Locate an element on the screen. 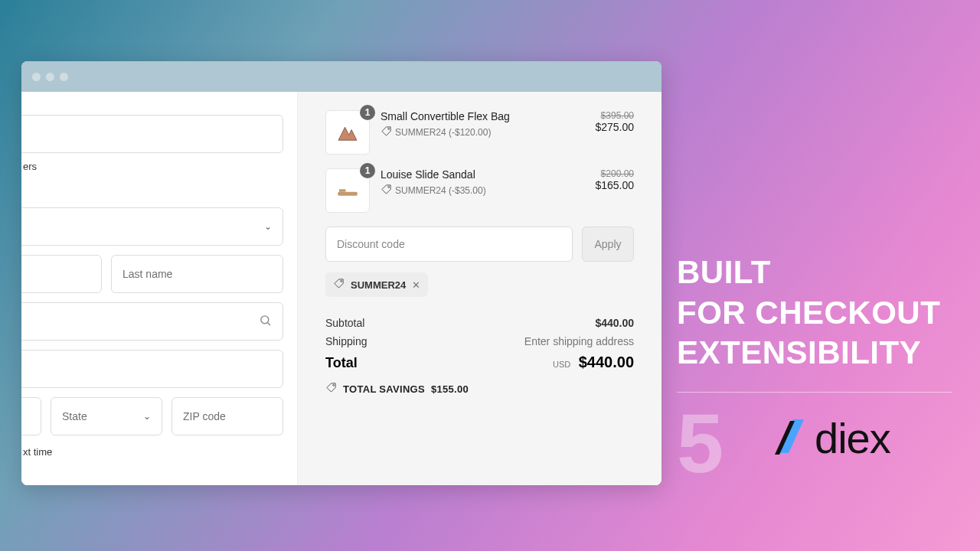 Image resolution: width=980 pixels, height=551 pixels. brand-wordmark: diex is located at coordinates (853, 438).